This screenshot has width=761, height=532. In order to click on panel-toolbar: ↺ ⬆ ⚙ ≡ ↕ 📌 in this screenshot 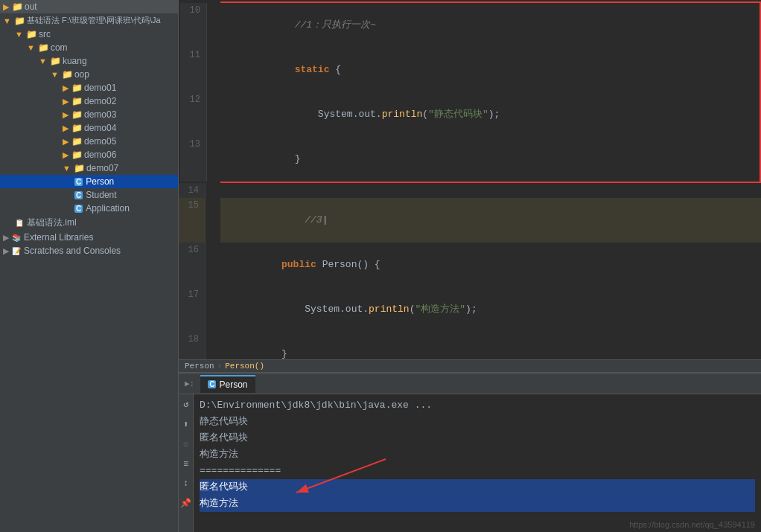, I will do `click(186, 463)`.